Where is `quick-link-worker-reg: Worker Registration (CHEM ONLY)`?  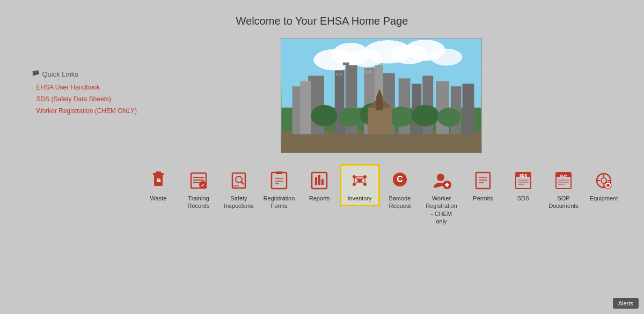 quick-link-worker-reg: Worker Registration (CHEM ONLY) is located at coordinates (85, 111).